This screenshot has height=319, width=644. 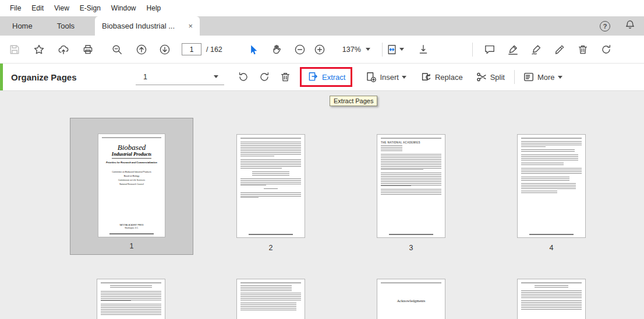 What do you see at coordinates (441, 77) in the screenshot?
I see `replace-button: Replace` at bounding box center [441, 77].